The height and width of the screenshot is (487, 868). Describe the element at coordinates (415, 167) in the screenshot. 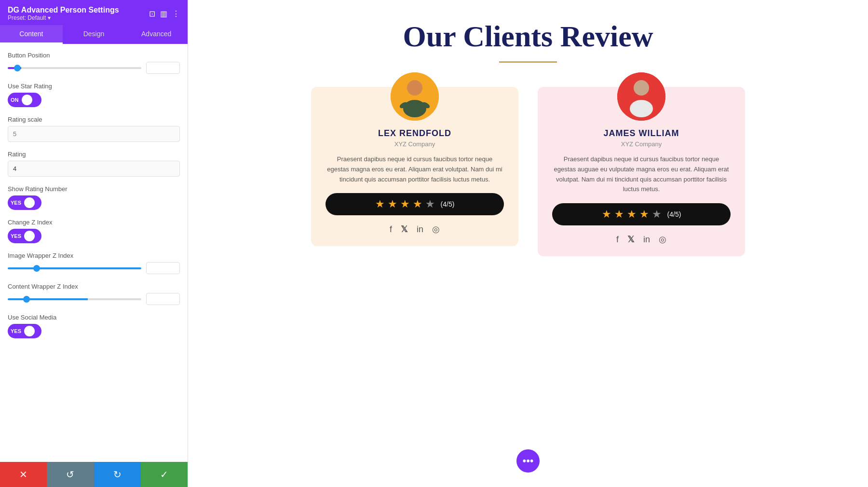

I see `review-card-1: LEX RENDFOLD XYZ Company Praesent dapibu…` at that location.